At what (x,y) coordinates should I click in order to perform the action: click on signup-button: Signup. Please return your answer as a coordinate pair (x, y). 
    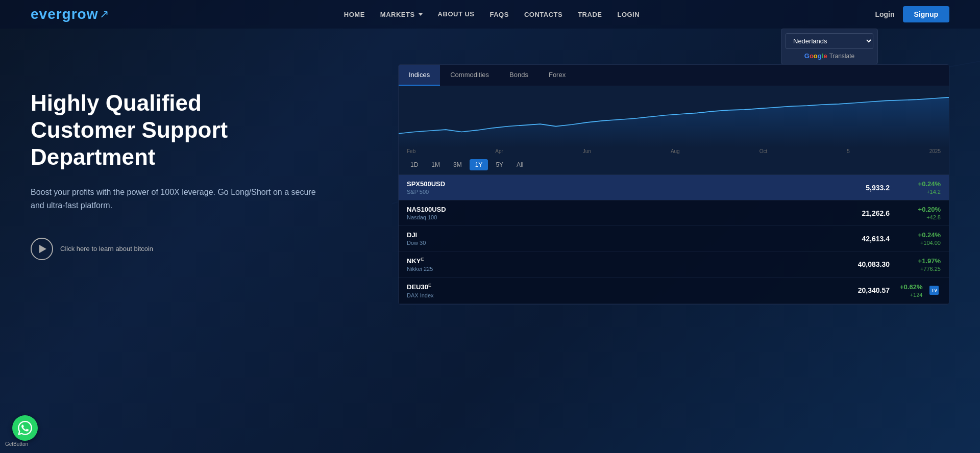
    Looking at the image, I should click on (926, 14).